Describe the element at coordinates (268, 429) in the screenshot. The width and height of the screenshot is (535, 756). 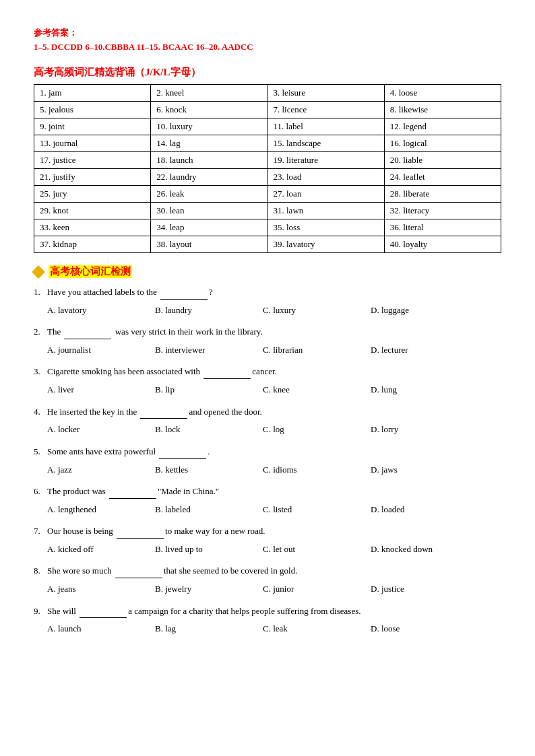
I see `options-line: A. lockerB. lockC. logD. lorry` at that location.